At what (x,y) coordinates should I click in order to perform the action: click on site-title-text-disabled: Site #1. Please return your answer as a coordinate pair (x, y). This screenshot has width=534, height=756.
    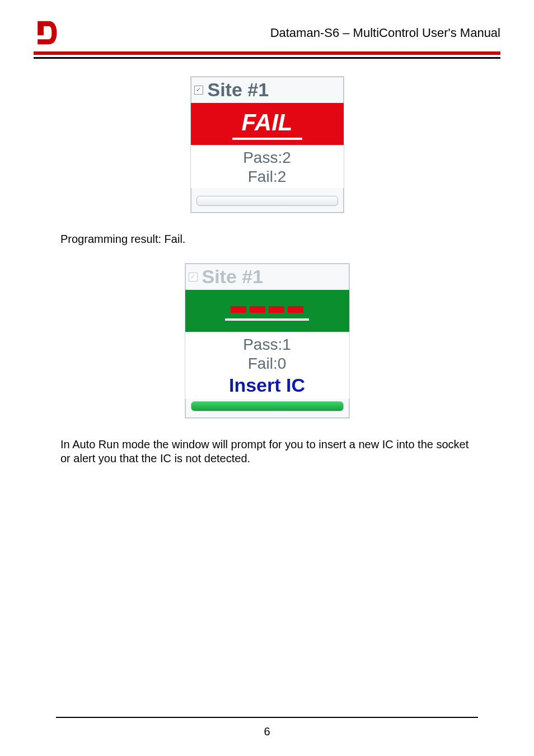
    Looking at the image, I should click on (233, 276).